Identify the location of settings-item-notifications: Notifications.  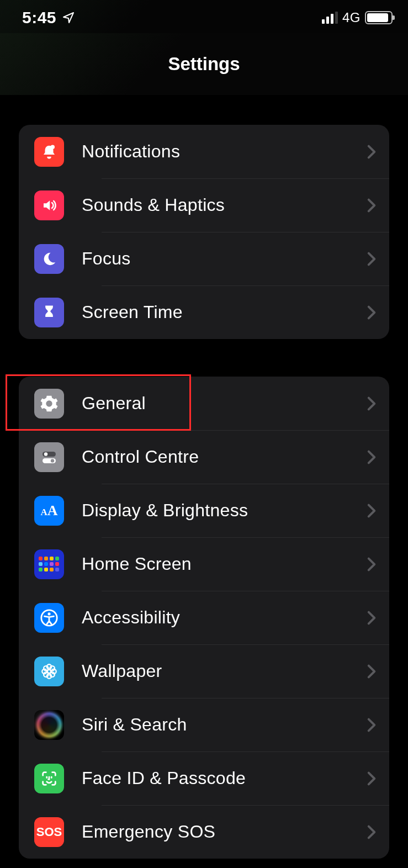
(204, 151).